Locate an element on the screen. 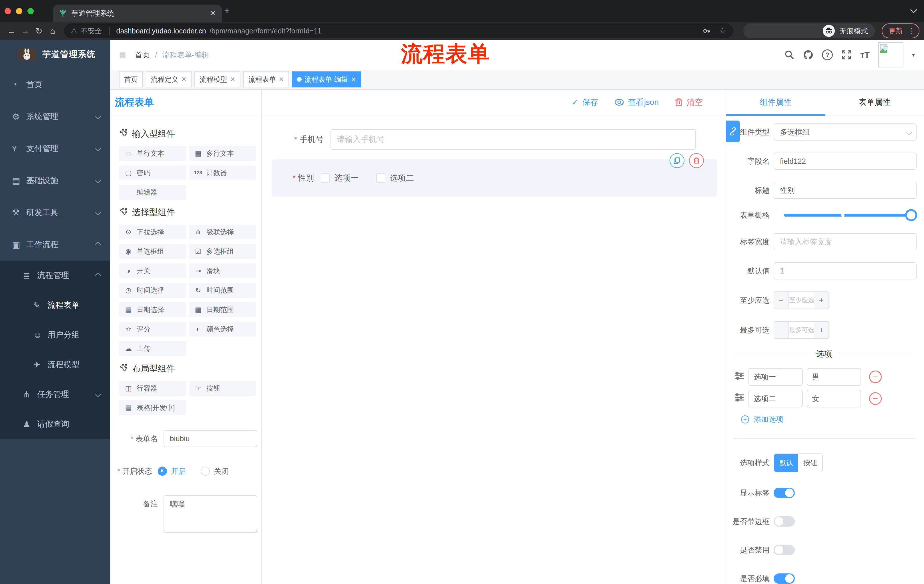 Image resolution: width=924 pixels, height=584 pixels. save-button: ✓ 保存 is located at coordinates (585, 102).